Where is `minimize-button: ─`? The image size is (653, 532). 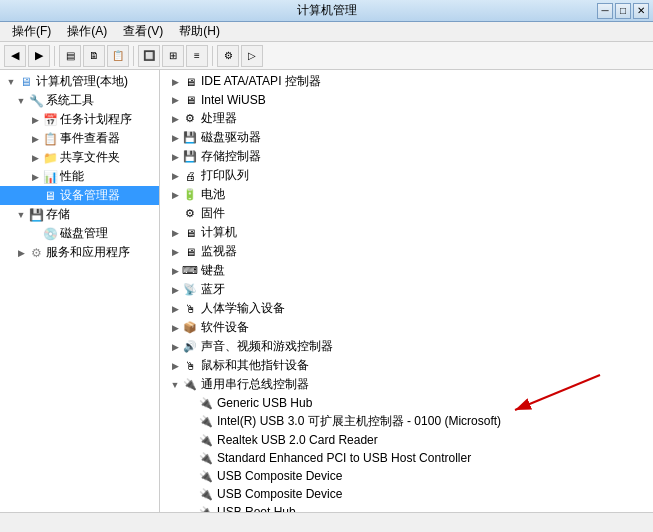
minimize-button: ─ is located at coordinates (605, 11).